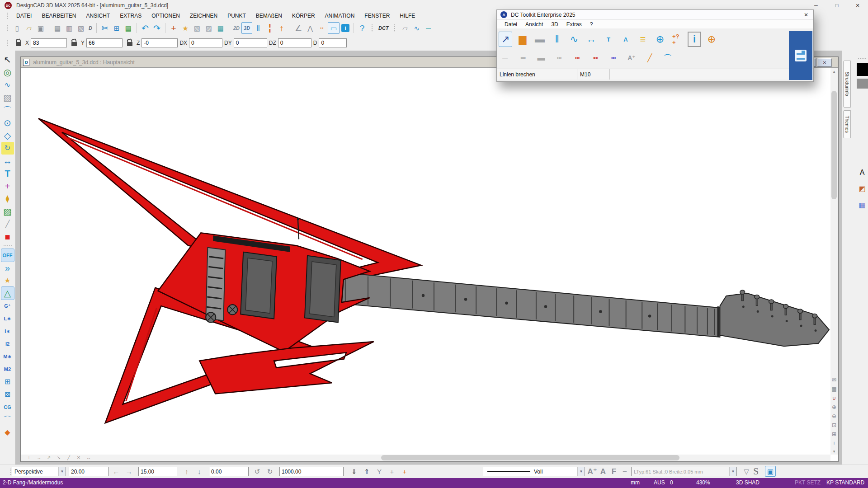  What do you see at coordinates (187, 472) in the screenshot?
I see `camera-up-icon: ↑` at bounding box center [187, 472].